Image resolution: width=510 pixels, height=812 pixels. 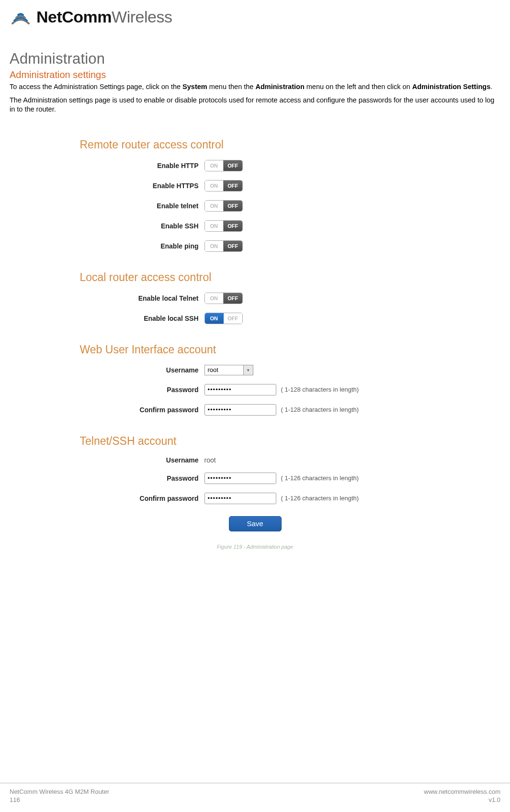 What do you see at coordinates (224, 226) in the screenshot?
I see `toggle-enable-ssh: ON OFF` at bounding box center [224, 226].